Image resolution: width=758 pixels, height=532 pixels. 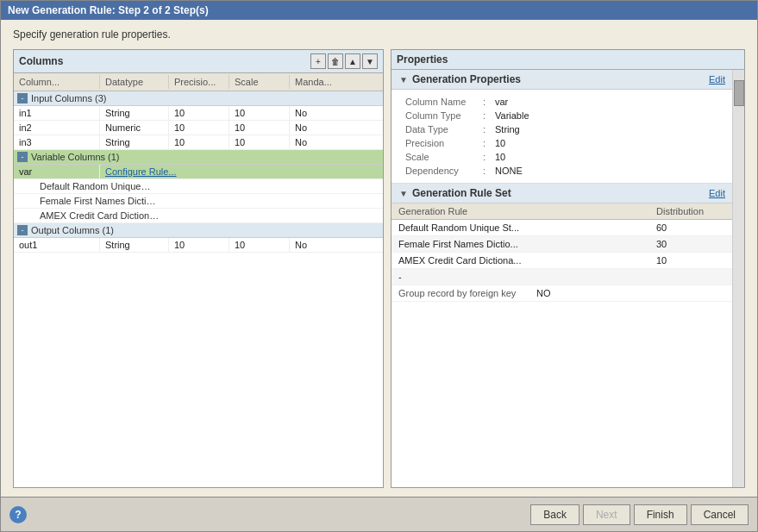 What do you see at coordinates (198, 202) in the screenshot?
I see `sub-item: Female First Names Dicti…` at bounding box center [198, 202].